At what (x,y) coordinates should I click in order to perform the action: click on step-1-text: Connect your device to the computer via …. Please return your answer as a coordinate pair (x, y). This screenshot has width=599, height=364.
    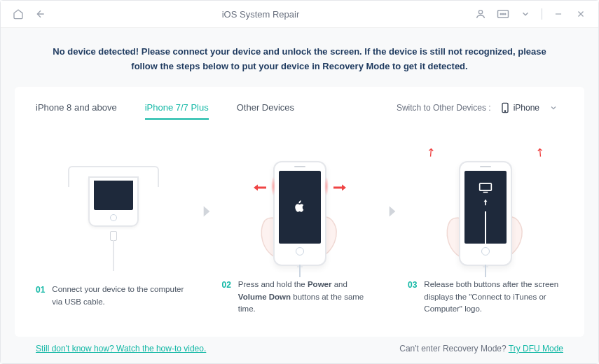
    Looking at the image, I should click on (122, 297).